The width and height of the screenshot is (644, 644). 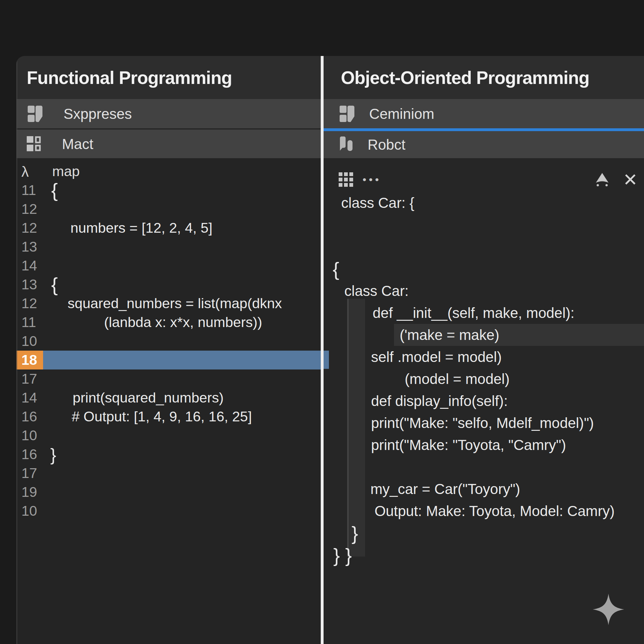 What do you see at coordinates (484, 291) in the screenshot?
I see `code-line: class Car:` at bounding box center [484, 291].